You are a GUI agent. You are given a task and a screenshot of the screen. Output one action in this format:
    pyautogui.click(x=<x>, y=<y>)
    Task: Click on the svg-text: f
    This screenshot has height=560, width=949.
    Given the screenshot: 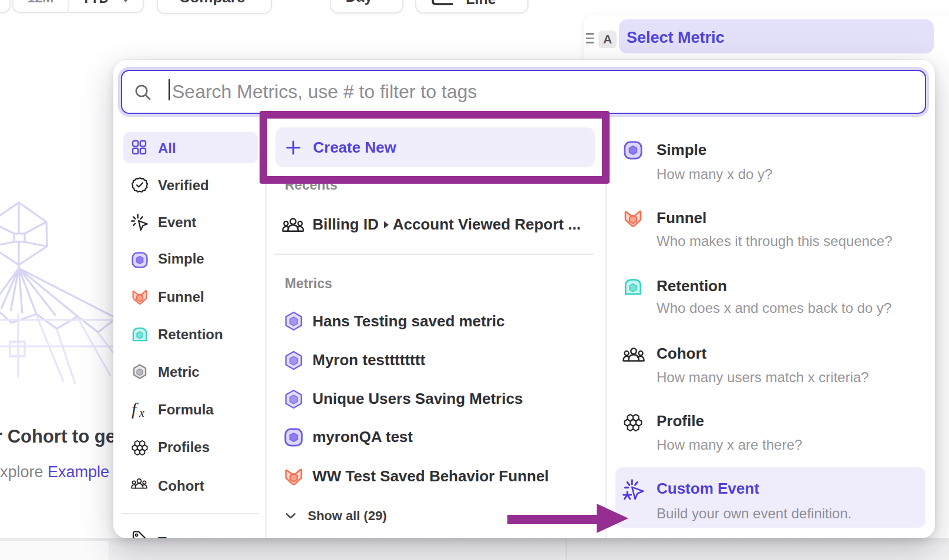 What is the action you would take?
    pyautogui.click(x=135, y=410)
    